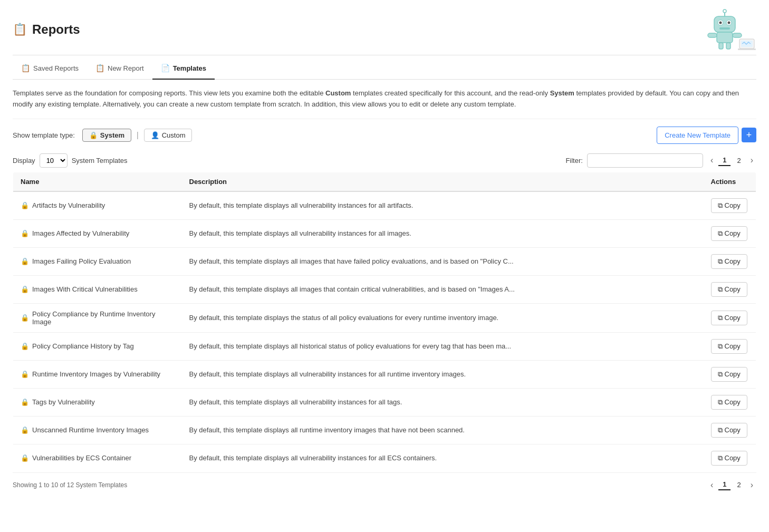  Describe the element at coordinates (385, 317) in the screenshot. I see `table-row: 🔒 Policy Compliance by Runtime Inventory…` at that location.